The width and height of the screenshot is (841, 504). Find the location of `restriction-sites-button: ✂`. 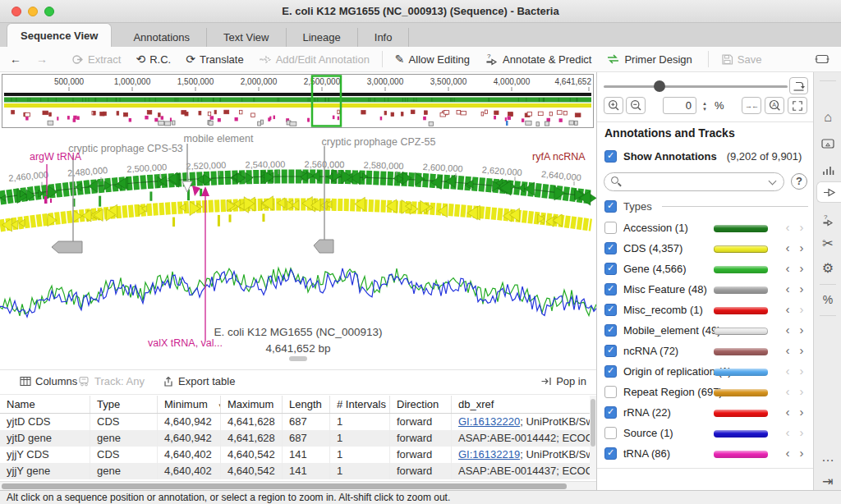

restriction-sites-button: ✂ is located at coordinates (828, 244).